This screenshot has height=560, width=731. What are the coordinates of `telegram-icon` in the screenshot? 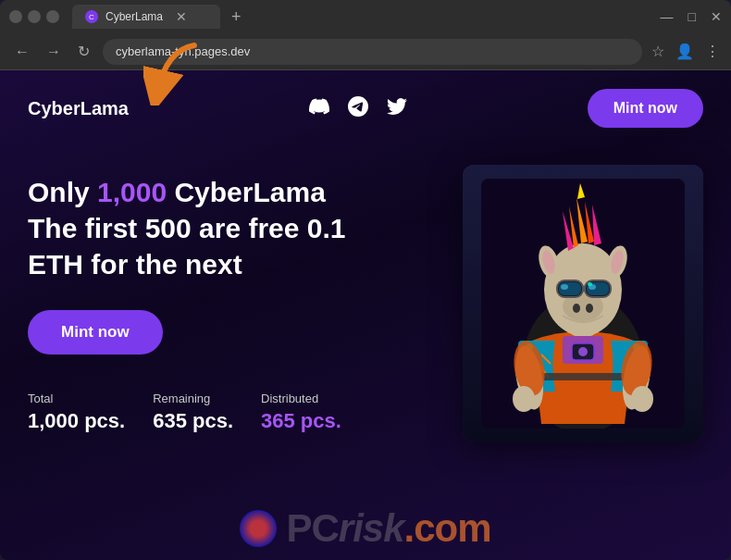 It's located at (358, 109).